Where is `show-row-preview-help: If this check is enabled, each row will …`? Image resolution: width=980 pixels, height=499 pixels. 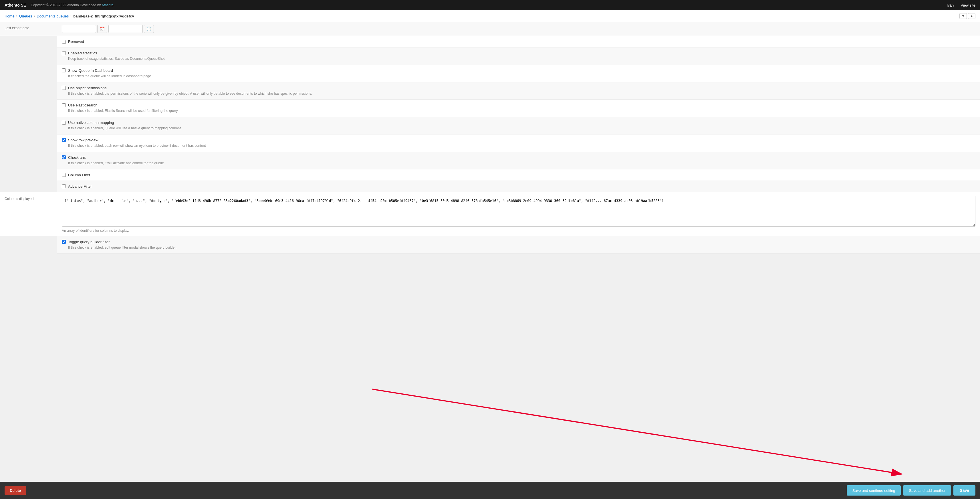
show-row-preview-help: If this check is enabled, each row will … is located at coordinates (522, 146).